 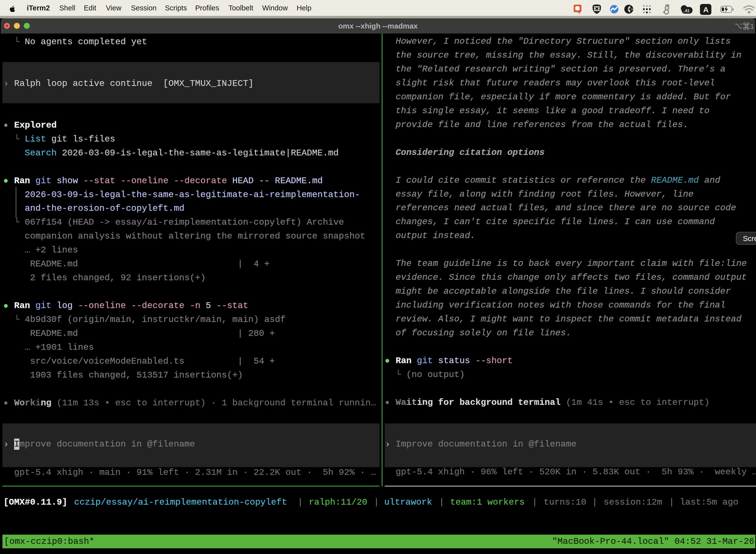 I want to click on svg-text: 1, so click(x=752, y=26).